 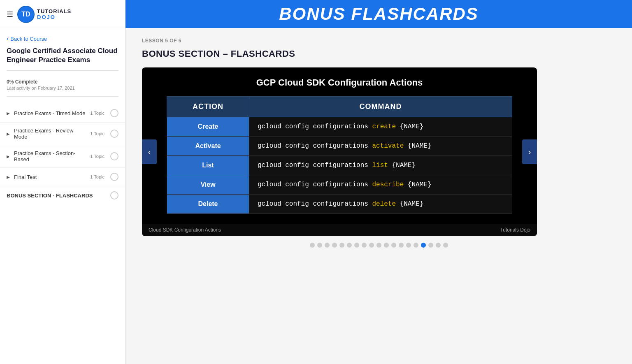 What do you see at coordinates (208, 165) in the screenshot?
I see `action-cell: List` at bounding box center [208, 165].